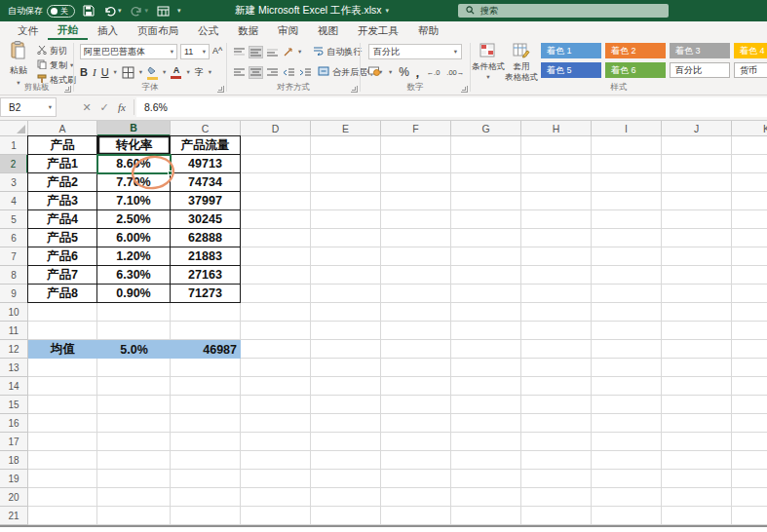  What do you see at coordinates (700, 51) in the screenshot?
I see `cell-style-chip: 着色 3` at bounding box center [700, 51].